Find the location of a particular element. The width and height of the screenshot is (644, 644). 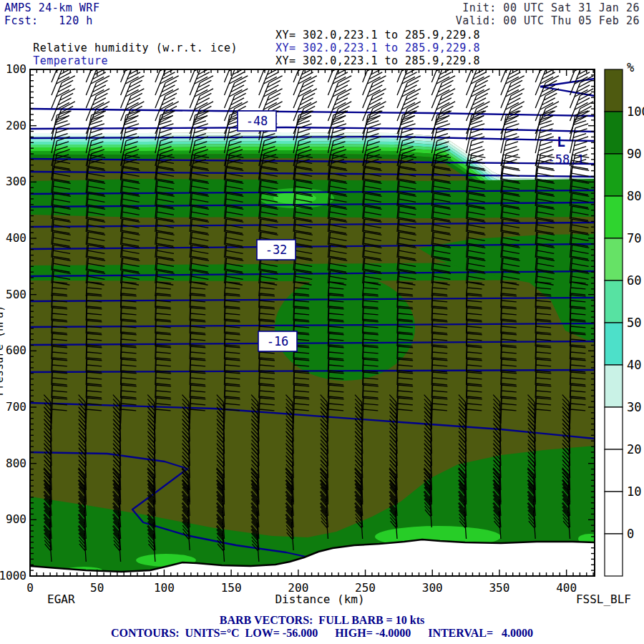

left-station-label: EGAR is located at coordinates (62, 600).